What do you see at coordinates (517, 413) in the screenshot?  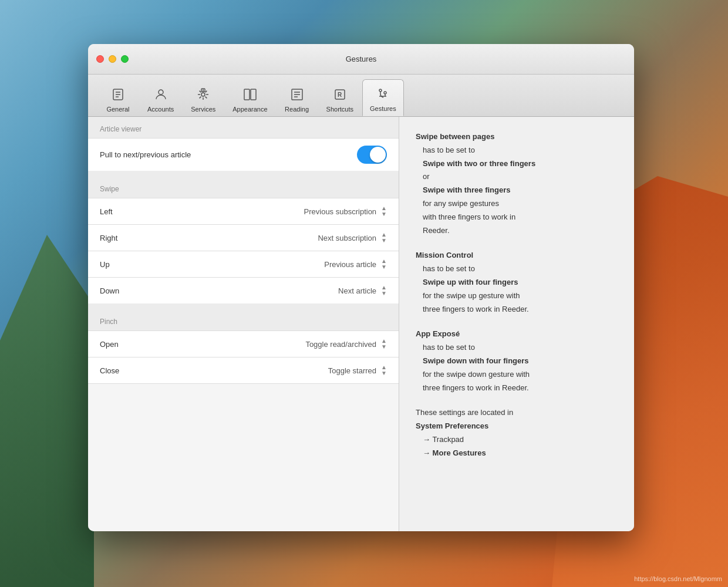 I see `settings-line-1: These settings are located in` at bounding box center [517, 413].